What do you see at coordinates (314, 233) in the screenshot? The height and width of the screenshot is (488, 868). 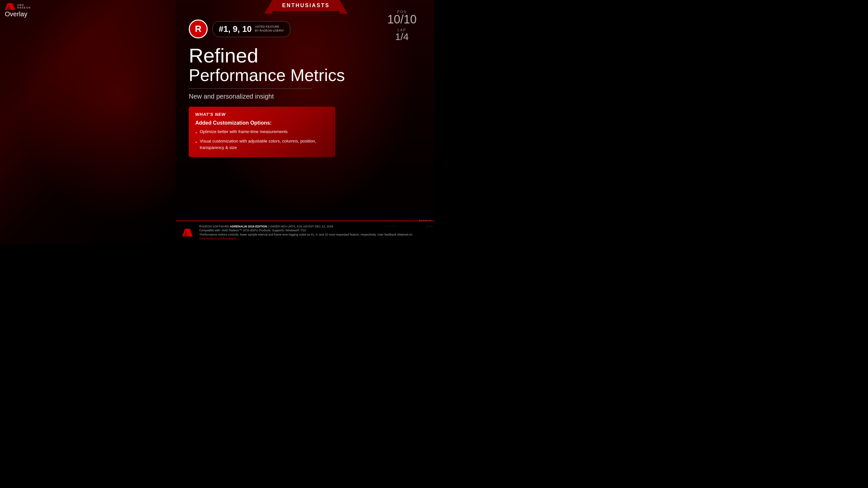 I see `footer-text: RADEON SOFTWARE ADRENALIN 2019 EDITION |…` at bounding box center [314, 233].